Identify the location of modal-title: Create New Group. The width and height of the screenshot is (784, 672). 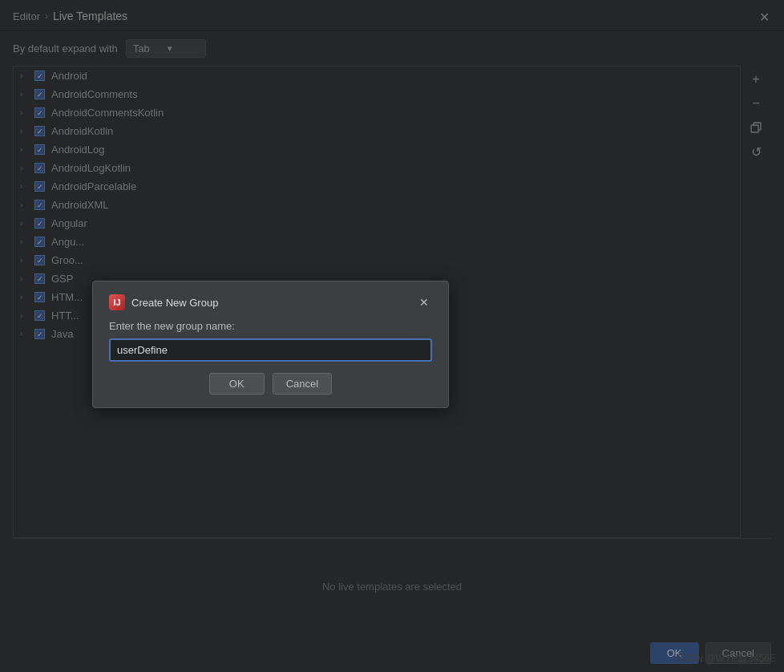
(175, 303).